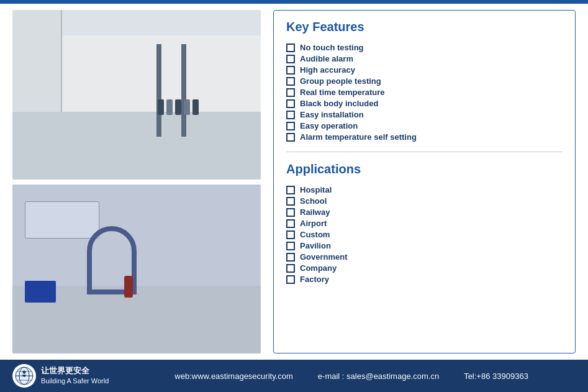 Image resolution: width=588 pixels, height=392 pixels. What do you see at coordinates (329, 125) in the screenshot?
I see `feature-label: Easy operation` at bounding box center [329, 125].